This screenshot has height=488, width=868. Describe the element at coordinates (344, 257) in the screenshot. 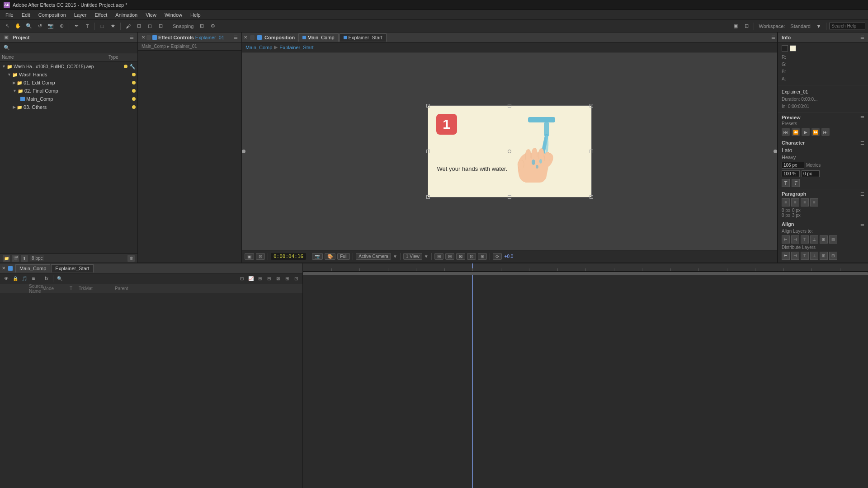

I see `comp-resolution-value: Full` at that location.